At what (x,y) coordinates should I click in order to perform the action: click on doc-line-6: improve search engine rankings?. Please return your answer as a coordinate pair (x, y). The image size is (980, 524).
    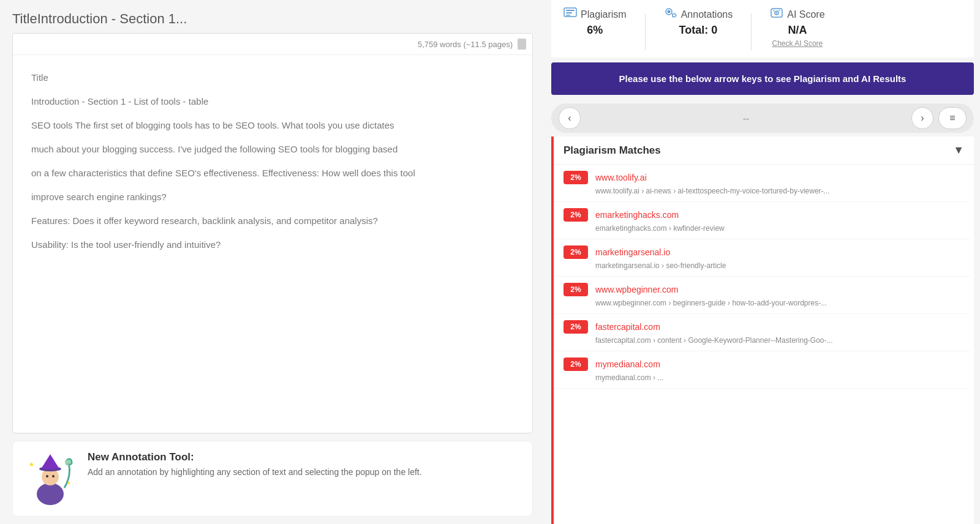
    Looking at the image, I should click on (273, 197).